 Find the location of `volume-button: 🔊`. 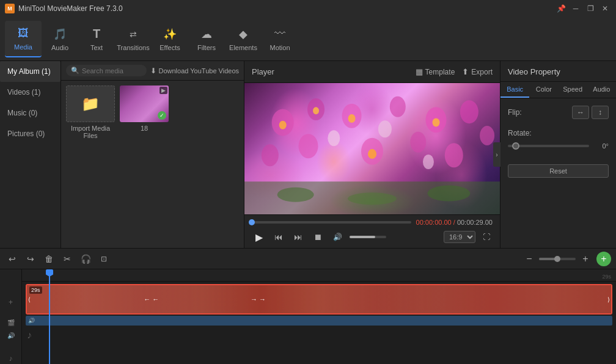

volume-button: 🔊 is located at coordinates (337, 237).